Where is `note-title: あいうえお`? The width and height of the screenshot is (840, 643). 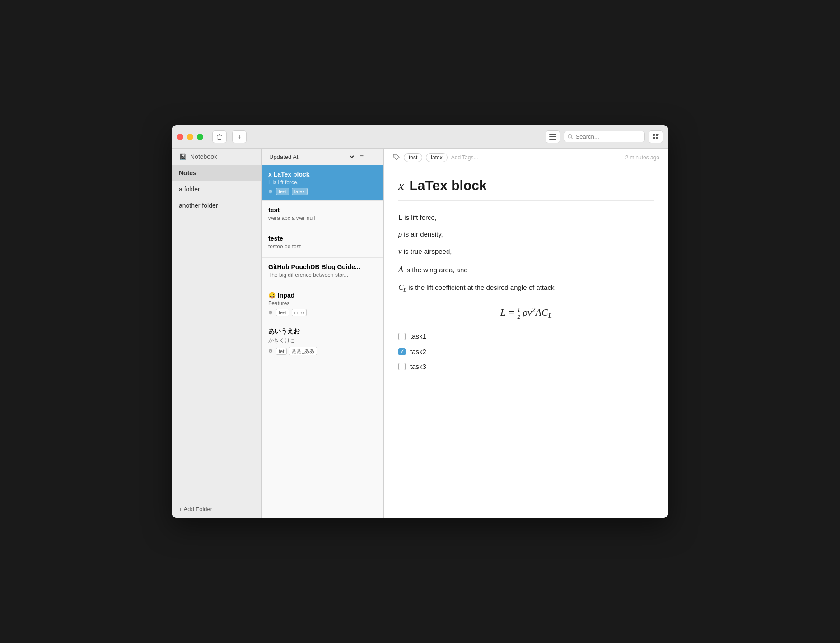 note-title: あいうえお is located at coordinates (322, 331).